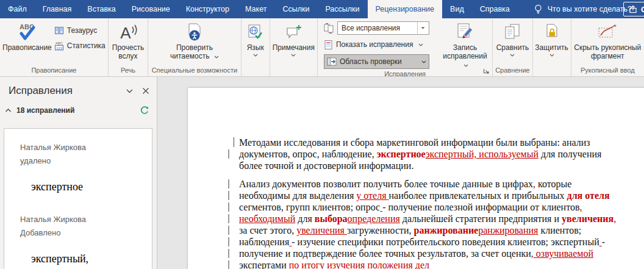 This screenshot has height=269, width=644. What do you see at coordinates (465, 32) in the screenshot?
I see `track-changes-icon` at bounding box center [465, 32].